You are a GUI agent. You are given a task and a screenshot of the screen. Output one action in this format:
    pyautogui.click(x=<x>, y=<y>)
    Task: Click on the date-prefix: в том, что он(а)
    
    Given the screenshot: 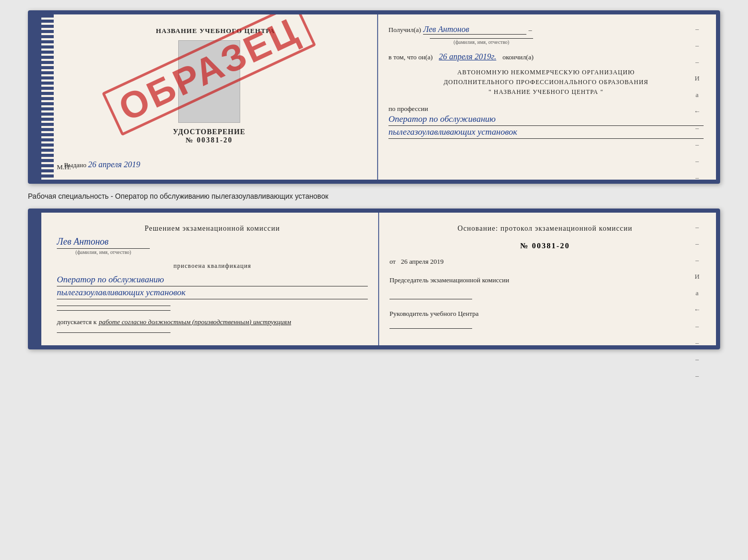 What is the action you would take?
    pyautogui.click(x=411, y=57)
    